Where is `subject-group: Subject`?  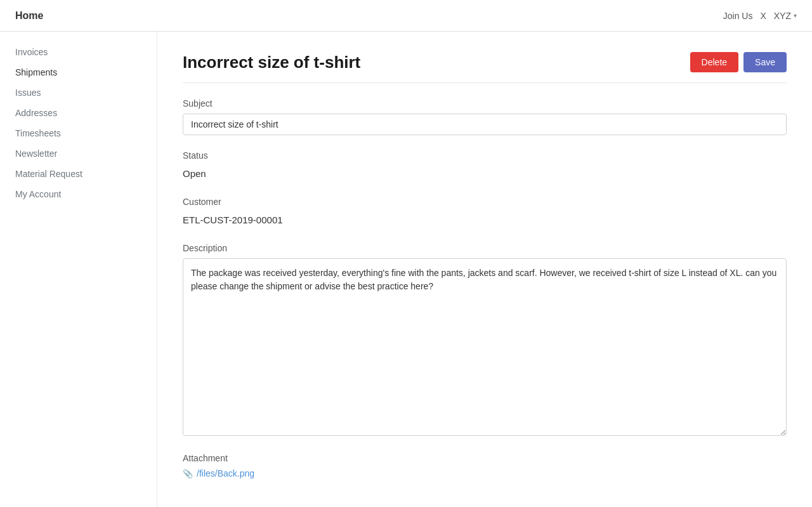 subject-group: Subject is located at coordinates (485, 117).